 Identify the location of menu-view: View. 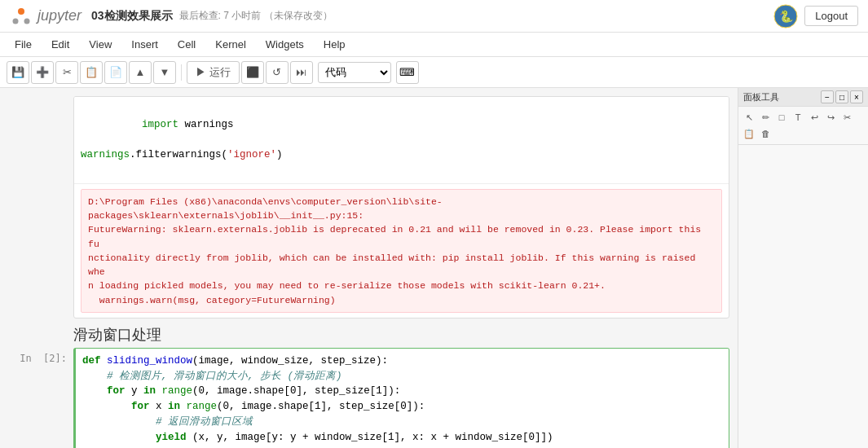
(100, 44).